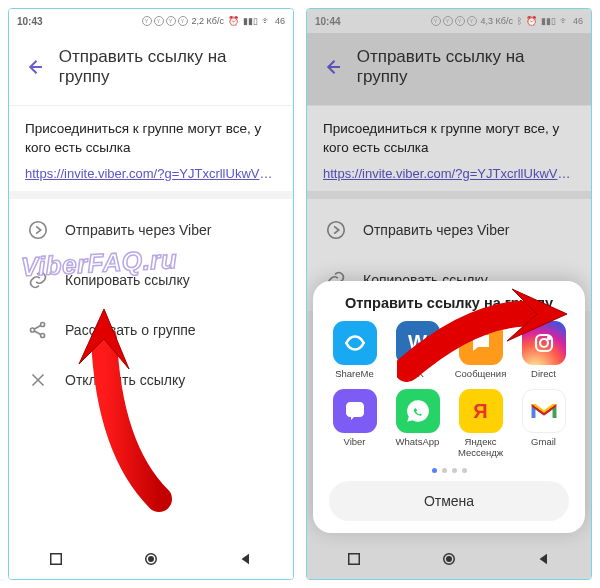 The height and width of the screenshot is (588, 600). What do you see at coordinates (355, 411) in the screenshot?
I see `viber-icon` at bounding box center [355, 411].